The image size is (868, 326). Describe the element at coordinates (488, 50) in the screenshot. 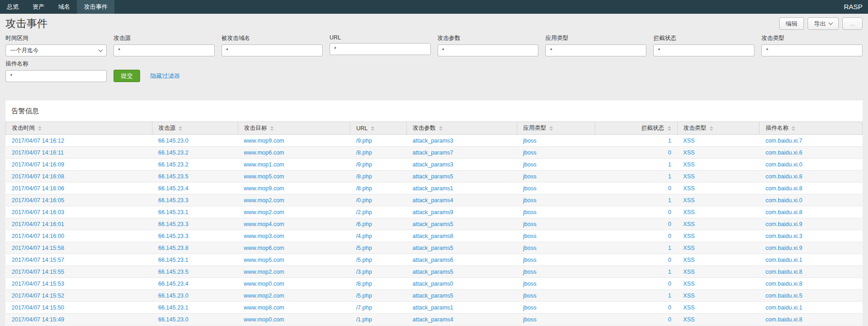

I see `filter-attack-params-input` at that location.